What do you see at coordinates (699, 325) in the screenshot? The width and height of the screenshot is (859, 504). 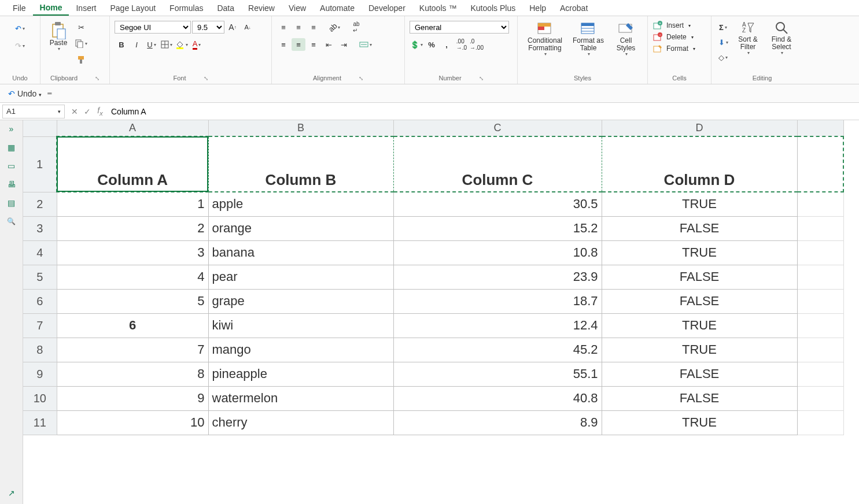 I see `cell-D7: TRUE` at bounding box center [699, 325].